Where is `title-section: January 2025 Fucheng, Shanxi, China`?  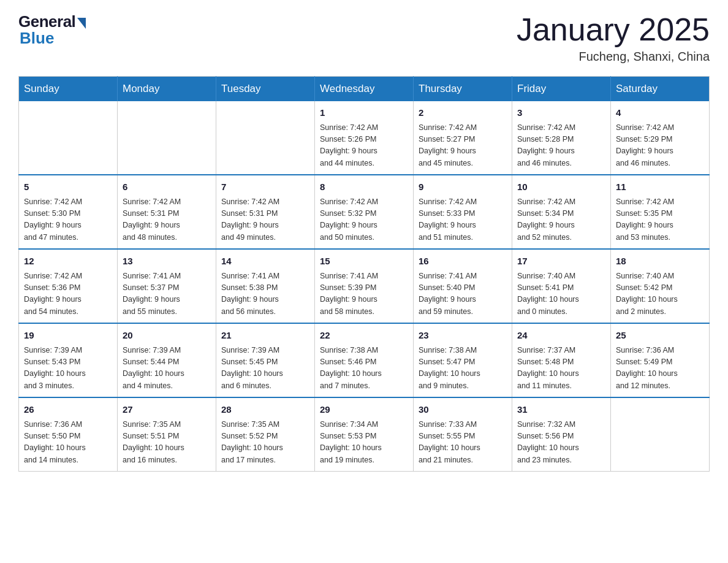
title-section: January 2025 Fucheng, Shanxi, China is located at coordinates (613, 38).